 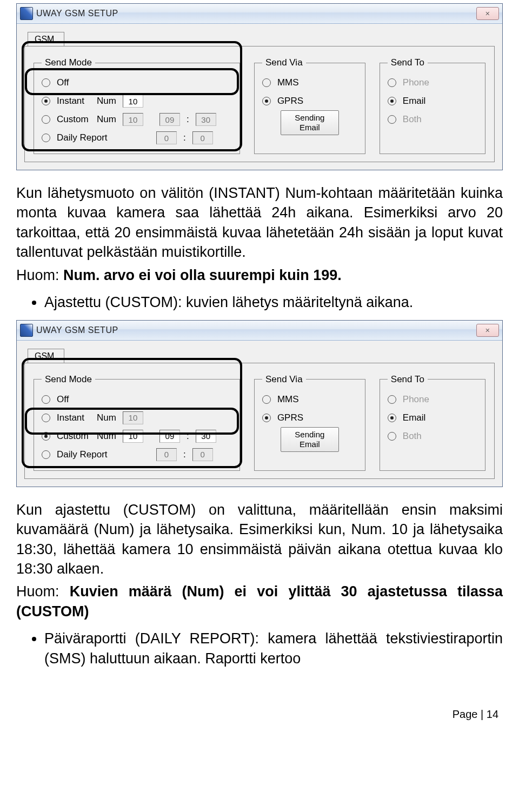 What do you see at coordinates (274, 302) in the screenshot?
I see `bullet-custom: Ajastettu (CUSTOM): kuvien lähetys määri…` at bounding box center [274, 302].